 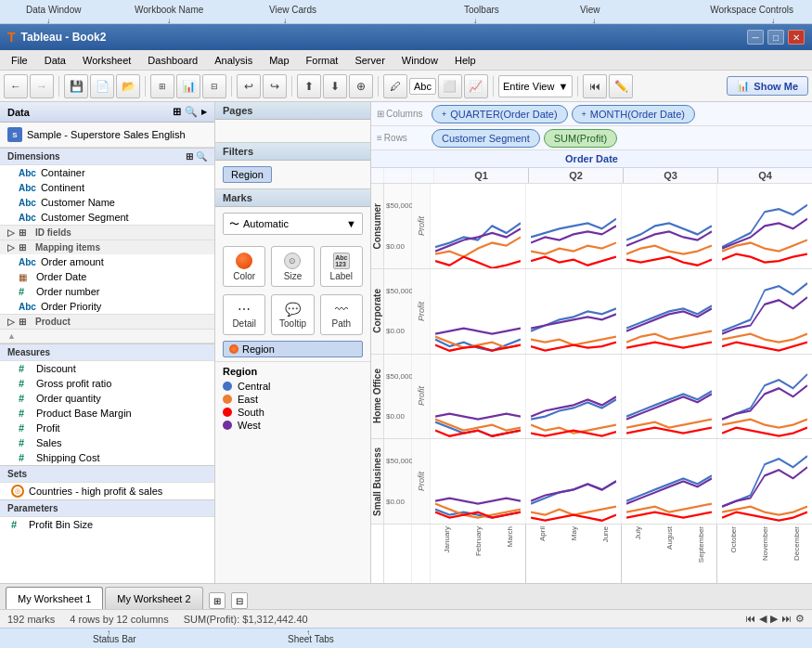 I want to click on group-button: ⊕, so click(x=361, y=86).